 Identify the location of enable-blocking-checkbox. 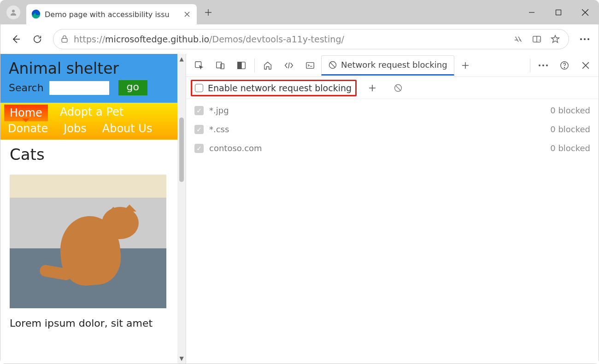
(199, 88).